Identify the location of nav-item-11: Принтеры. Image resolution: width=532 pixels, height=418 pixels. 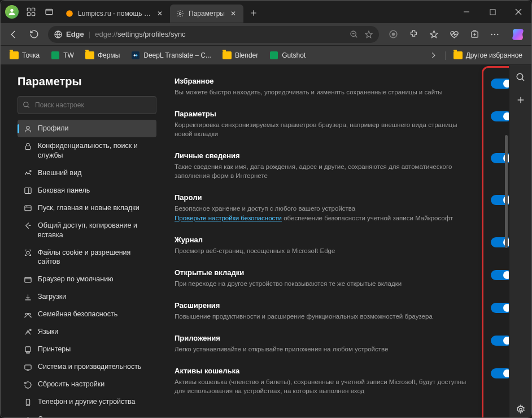
(87, 349).